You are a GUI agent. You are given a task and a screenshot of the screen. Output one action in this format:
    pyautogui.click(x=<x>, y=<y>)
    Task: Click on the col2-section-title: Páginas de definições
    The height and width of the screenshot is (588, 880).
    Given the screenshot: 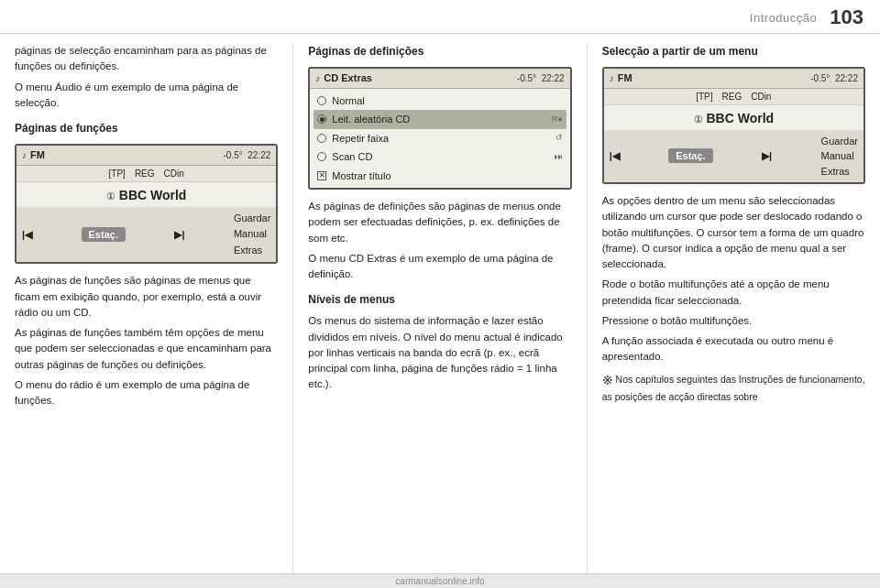 What is the action you would take?
    pyautogui.click(x=440, y=51)
    